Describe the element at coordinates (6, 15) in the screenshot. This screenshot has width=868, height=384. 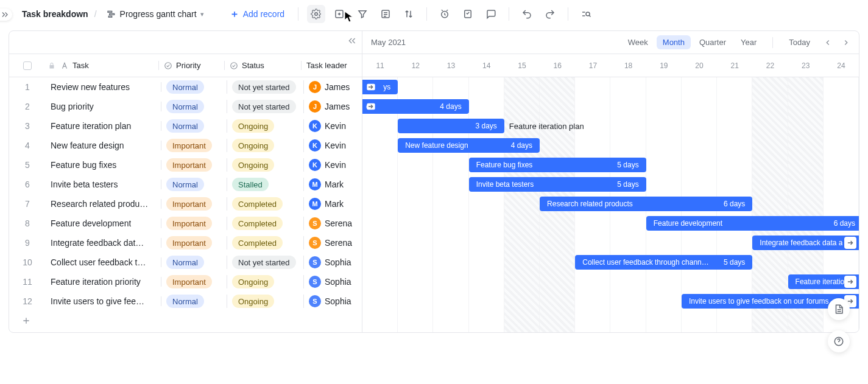
I see `expand-nav-button` at that location.